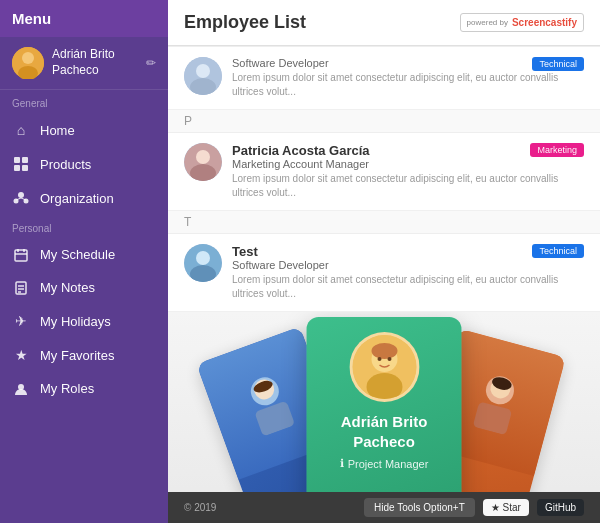 The height and width of the screenshot is (523, 600). What do you see at coordinates (342, 464) in the screenshot?
I see `info-icon: ℹ` at bounding box center [342, 464].